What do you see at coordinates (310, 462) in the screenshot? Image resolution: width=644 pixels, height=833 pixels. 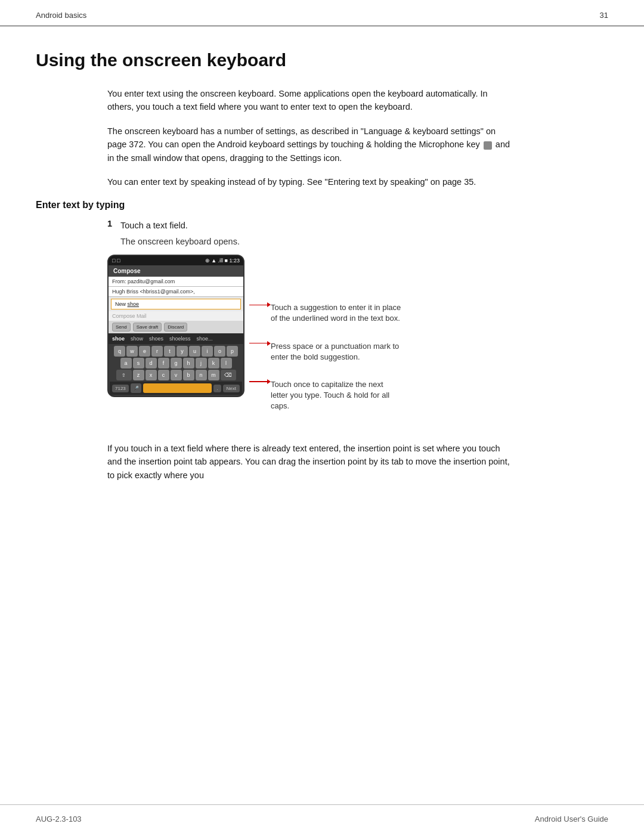 I see `bottom-paragraph: If you touch in a text field where there…` at bounding box center [310, 462].